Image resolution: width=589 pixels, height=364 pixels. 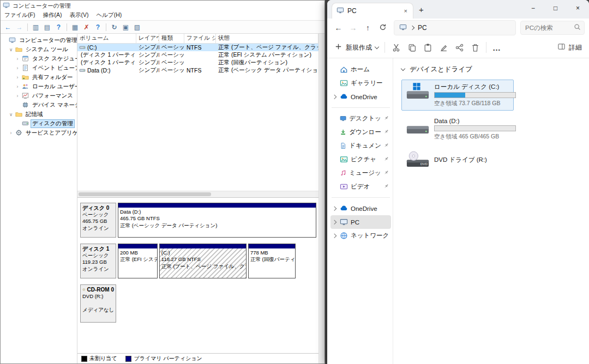 What do you see at coordinates (39, 86) in the screenshot?
I see `tree-item-local-users-groups: ›ローカル ユーザーとグループ` at bounding box center [39, 86].